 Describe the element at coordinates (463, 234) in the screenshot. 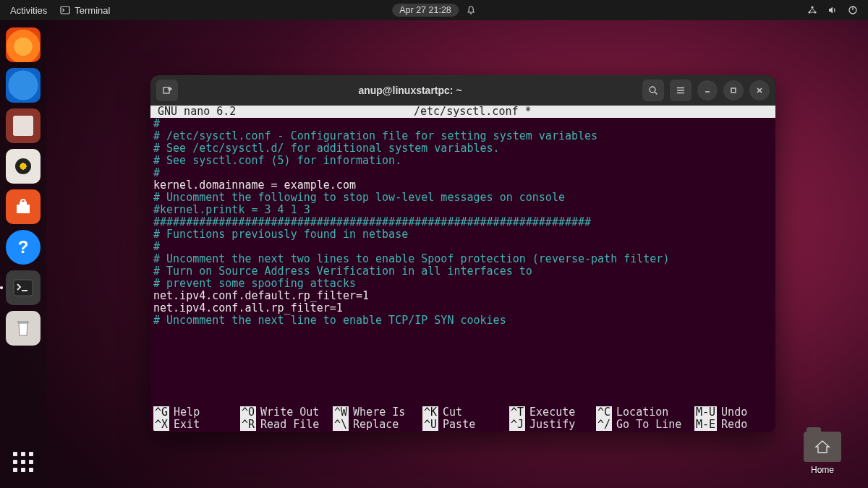

I see `nano-line: # Functions previously found in netbase` at that location.